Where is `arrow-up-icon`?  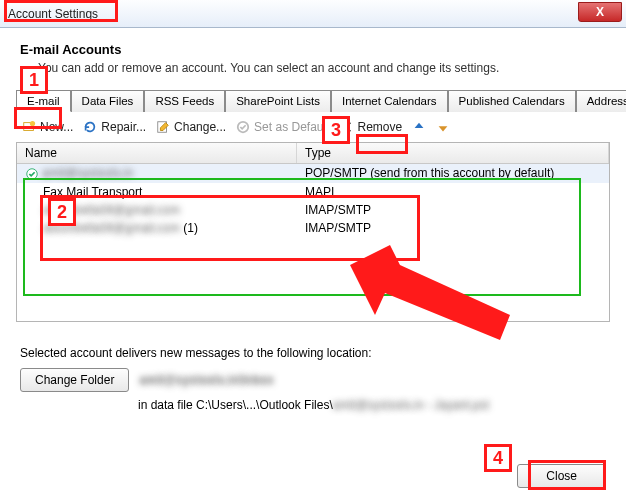 arrow-up-icon is located at coordinates (419, 127).